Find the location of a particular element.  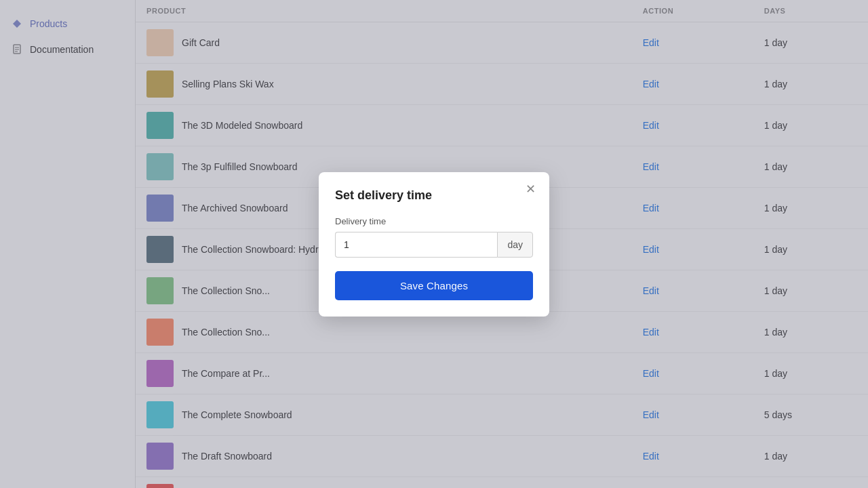

unit-badge: day is located at coordinates (515, 245).